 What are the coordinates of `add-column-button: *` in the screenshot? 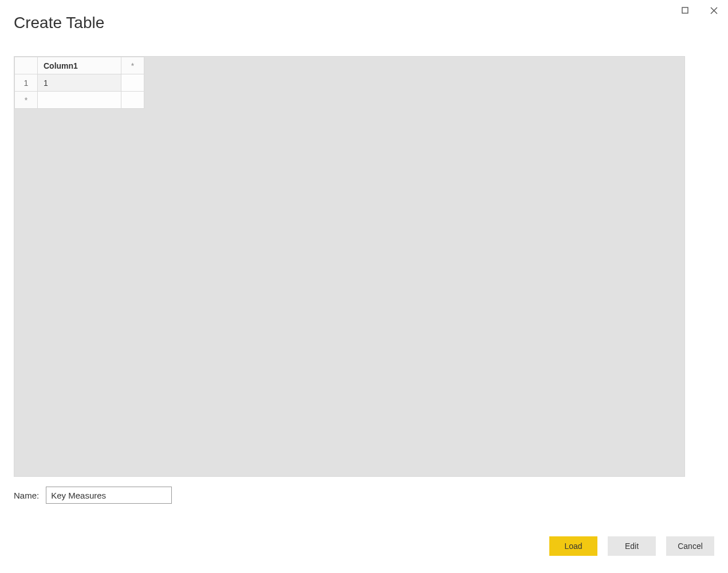 It's located at (133, 66).